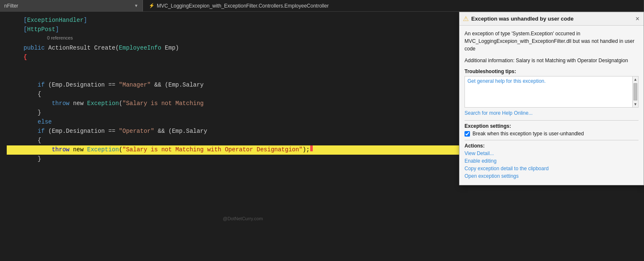 The image size is (644, 261). What do you see at coordinates (552, 92) in the screenshot?
I see `tips-box: Get general help for this exception. ▲ ▼` at bounding box center [552, 92].